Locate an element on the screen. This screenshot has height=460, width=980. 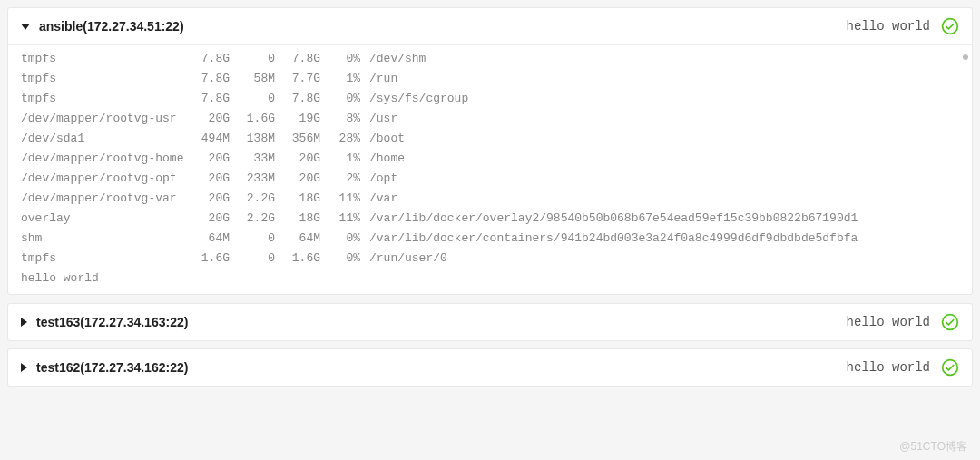
scrollbar-thumb is located at coordinates (965, 57).